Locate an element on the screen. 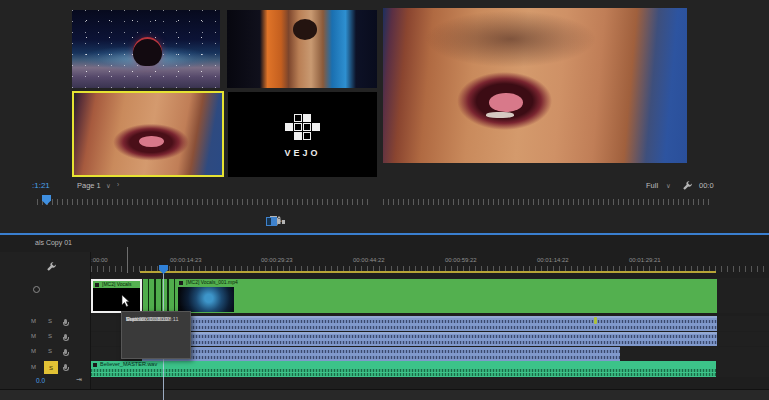 Image resolution: width=769 pixels, height=400 pixels. ruler-tick-label: 00:01:29:21 is located at coordinates (645, 260).